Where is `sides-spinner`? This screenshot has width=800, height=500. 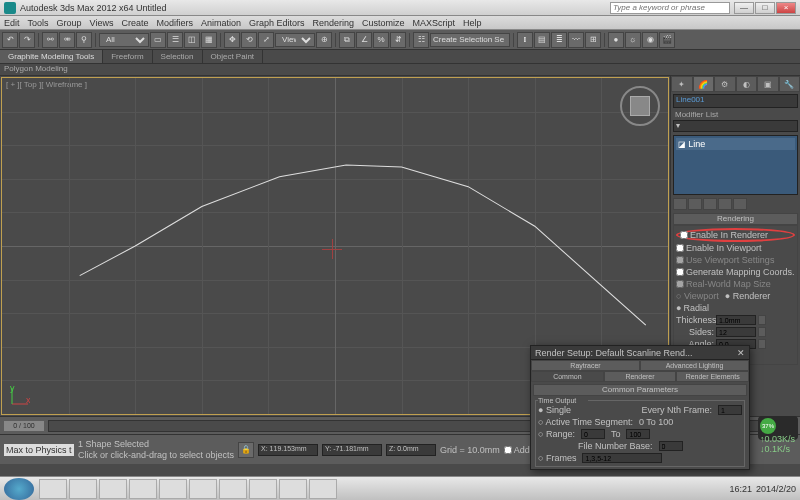 sides-spinner is located at coordinates (736, 332).